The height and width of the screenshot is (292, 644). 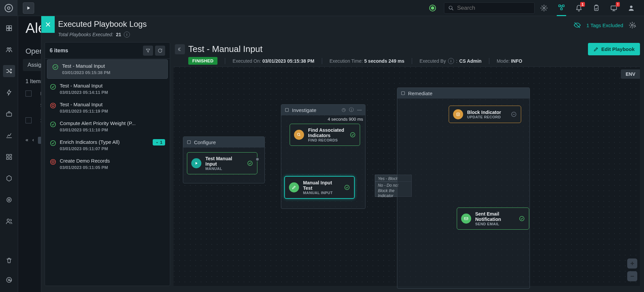 I want to click on clock-icon: ◷, so click(x=344, y=110).